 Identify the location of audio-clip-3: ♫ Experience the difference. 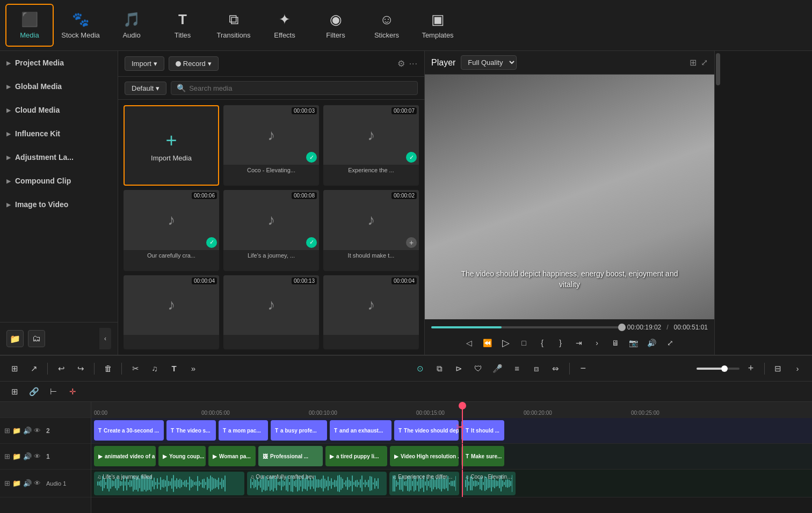
(424, 483).